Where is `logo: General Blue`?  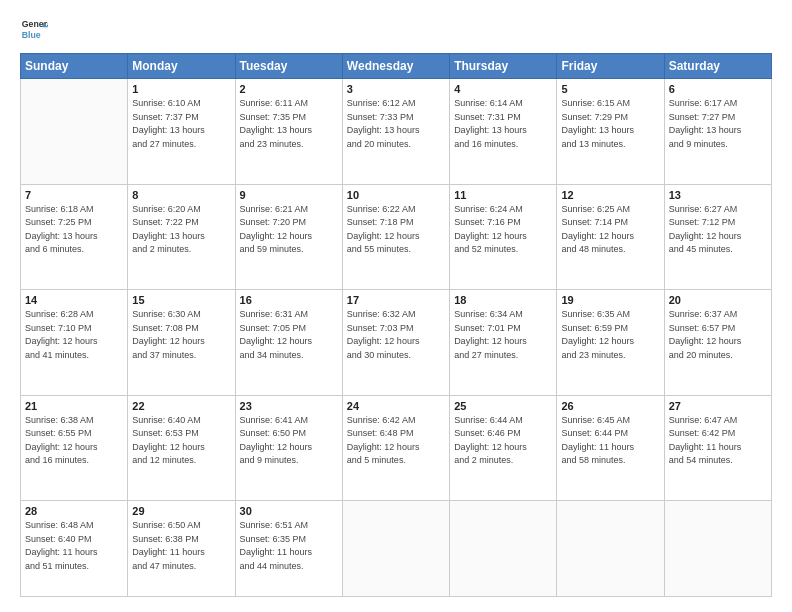
logo: General Blue is located at coordinates (34, 29).